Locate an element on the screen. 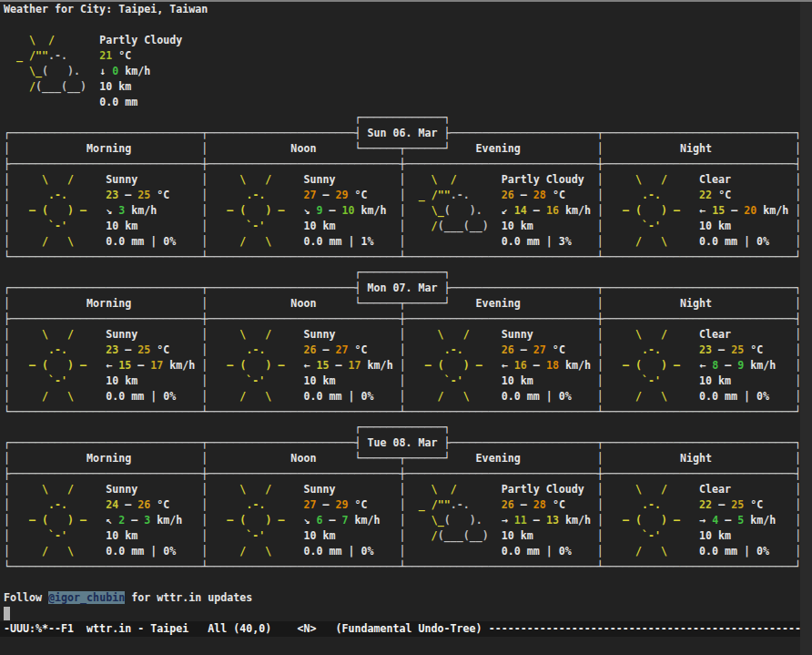 The height and width of the screenshot is (655, 812). text-run: └──────────────────────────────┴────────… is located at coordinates (402, 567).